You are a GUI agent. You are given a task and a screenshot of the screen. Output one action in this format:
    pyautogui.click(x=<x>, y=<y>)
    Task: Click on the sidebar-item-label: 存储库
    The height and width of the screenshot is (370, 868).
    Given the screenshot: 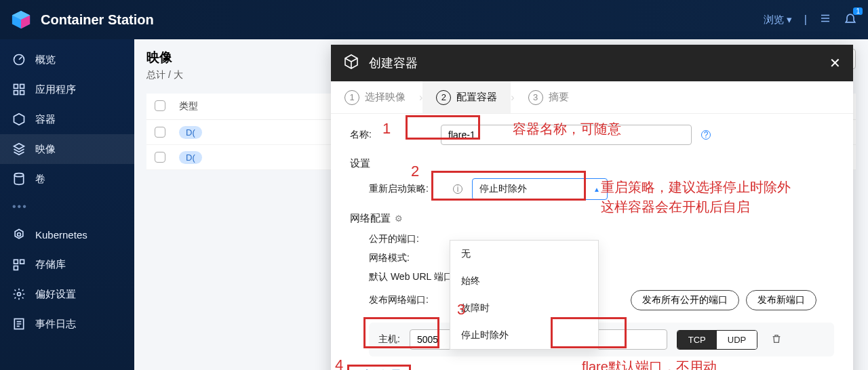 What is the action you would take?
    pyautogui.click(x=50, y=264)
    